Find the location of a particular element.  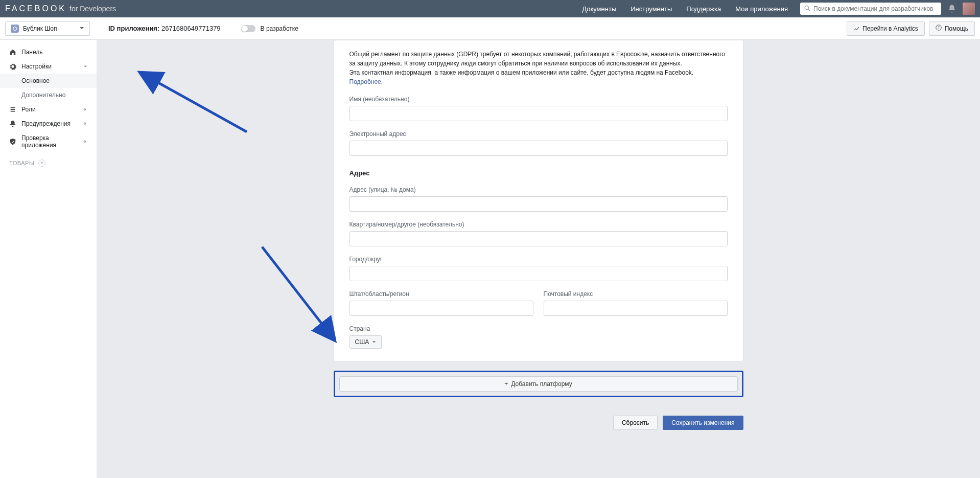

app-name: Бублик Шоп is located at coordinates (40, 29).